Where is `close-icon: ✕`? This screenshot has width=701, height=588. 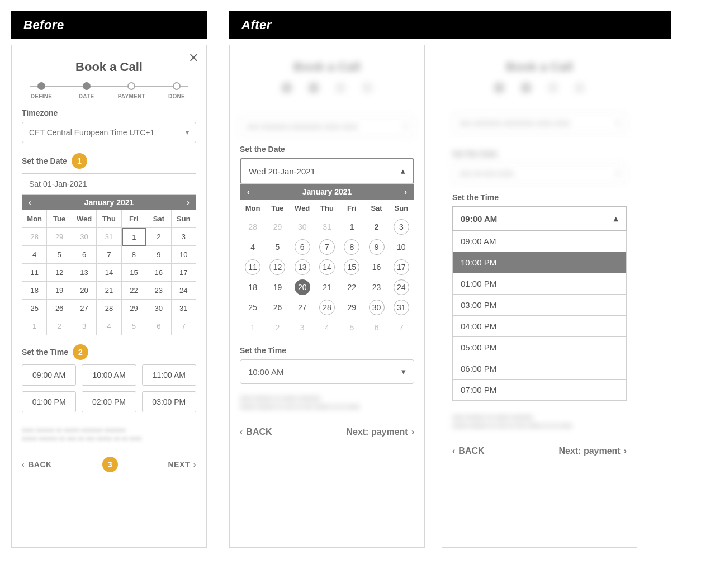 close-icon: ✕ is located at coordinates (193, 58).